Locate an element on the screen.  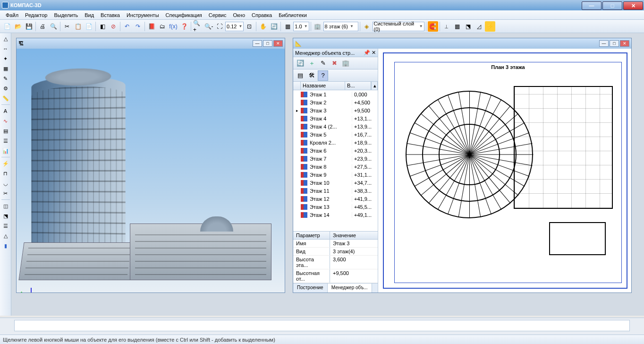
2d-maximize-button: □ is located at coordinates (614, 43).